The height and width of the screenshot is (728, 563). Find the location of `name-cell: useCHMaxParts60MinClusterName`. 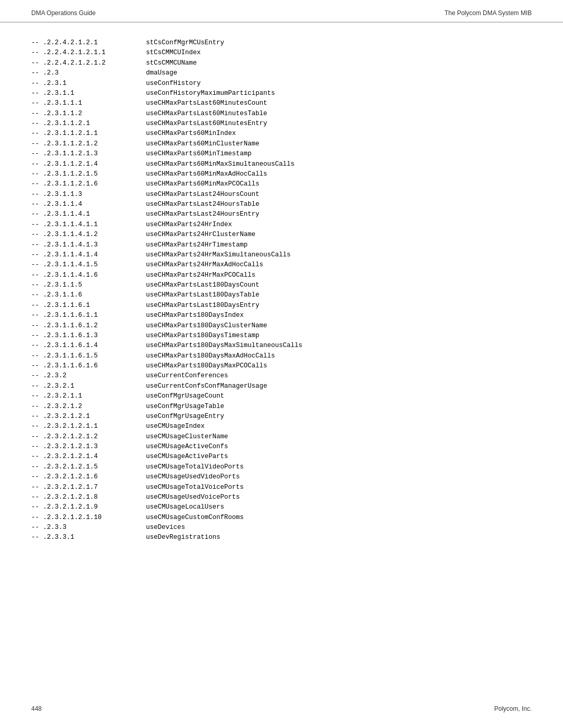

name-cell: useCHMaxParts60MinClusterName is located at coordinates (203, 144).